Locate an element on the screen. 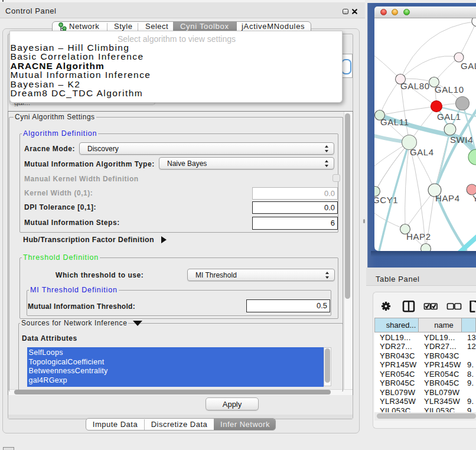 The image size is (476, 450). svg-text: SWI4 is located at coordinates (462, 139).